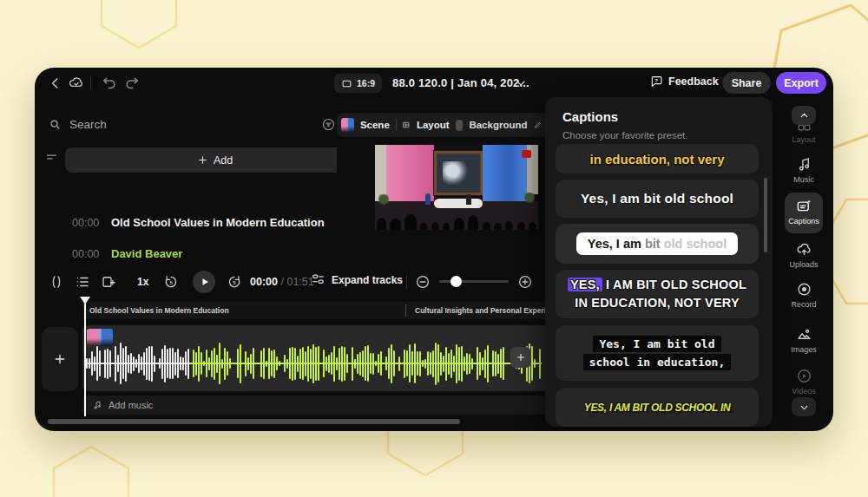 This screenshot has height=497, width=868. I want to click on panel-scrollbar, so click(766, 215).